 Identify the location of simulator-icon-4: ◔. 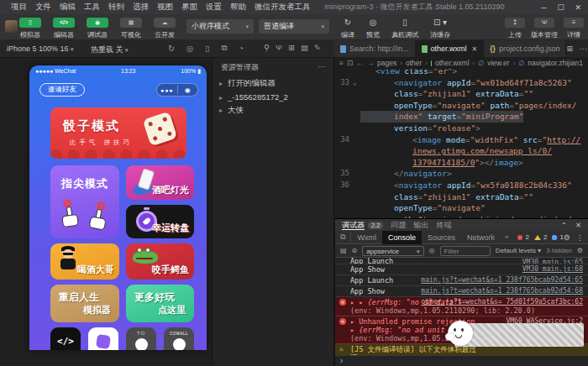
(241, 49).